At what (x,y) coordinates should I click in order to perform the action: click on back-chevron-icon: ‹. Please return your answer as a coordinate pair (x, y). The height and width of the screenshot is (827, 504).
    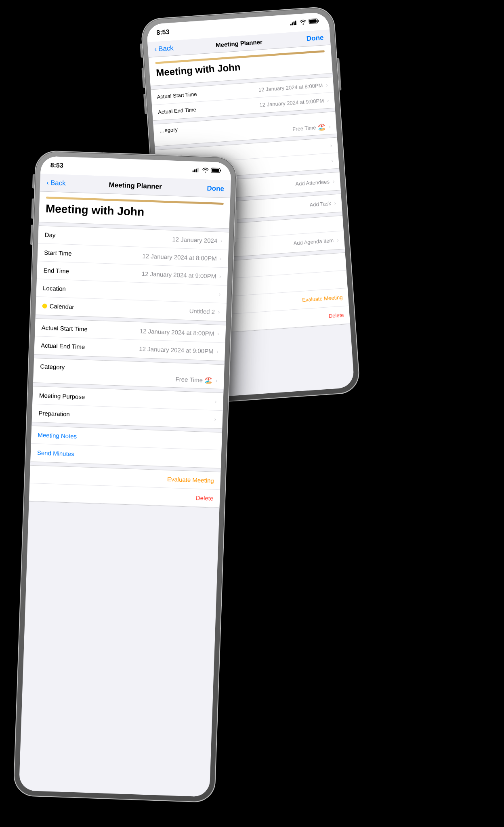
    Looking at the image, I should click on (156, 49).